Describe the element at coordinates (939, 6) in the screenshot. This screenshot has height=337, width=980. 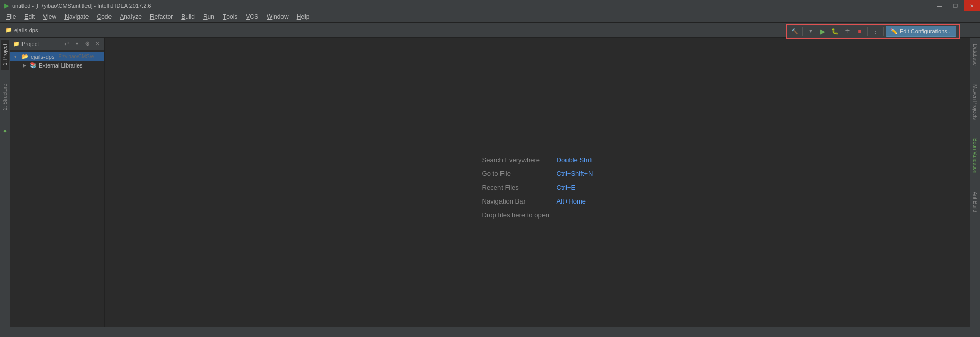
I see `minimize-button: —` at that location.